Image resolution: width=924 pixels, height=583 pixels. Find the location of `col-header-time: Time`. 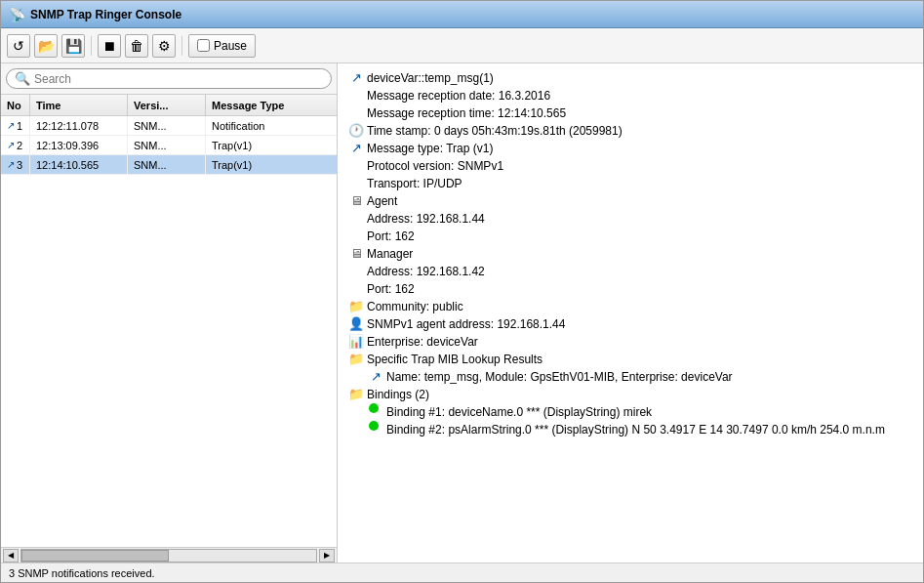

col-header-time: Time is located at coordinates (79, 105).